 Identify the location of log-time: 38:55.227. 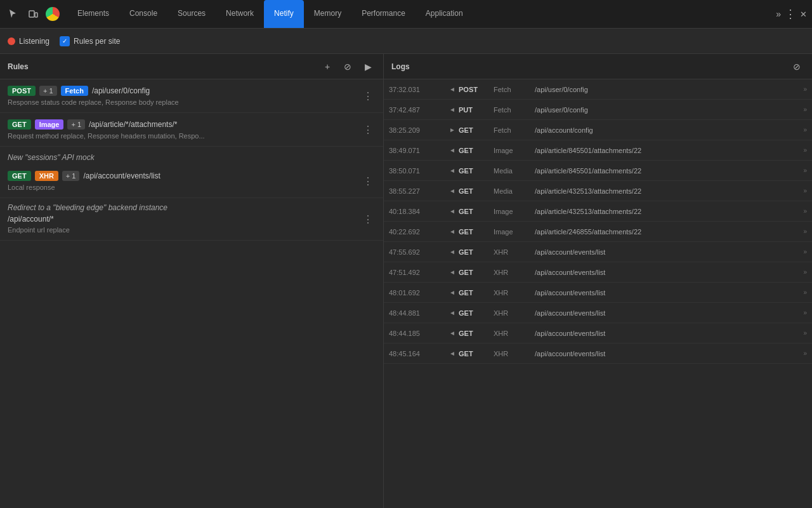
(417, 191).